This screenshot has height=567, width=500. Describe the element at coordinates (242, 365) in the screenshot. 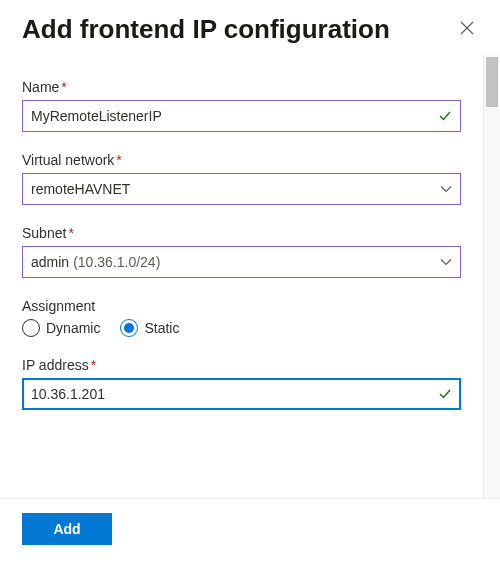

I see `ip-label: IP address*` at that location.